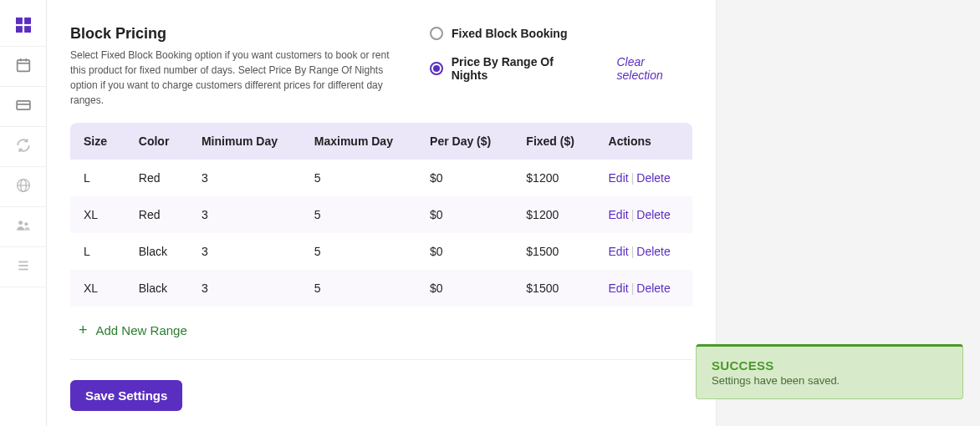 The height and width of the screenshot is (426, 980). Describe the element at coordinates (381, 288) in the screenshot. I see `table-row: XLBlack35$0$1500Edit|Delete` at that location.